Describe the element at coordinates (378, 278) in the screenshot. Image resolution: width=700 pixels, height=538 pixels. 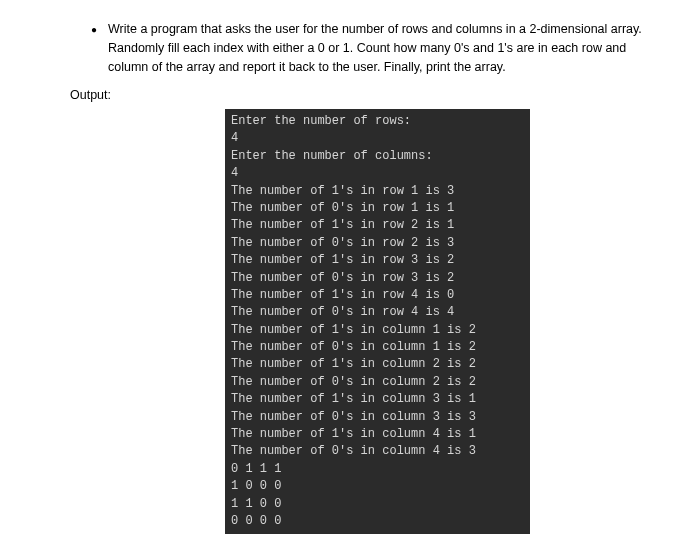
I see `terminal-line: The number of 0's in row 3 is 2` at that location.